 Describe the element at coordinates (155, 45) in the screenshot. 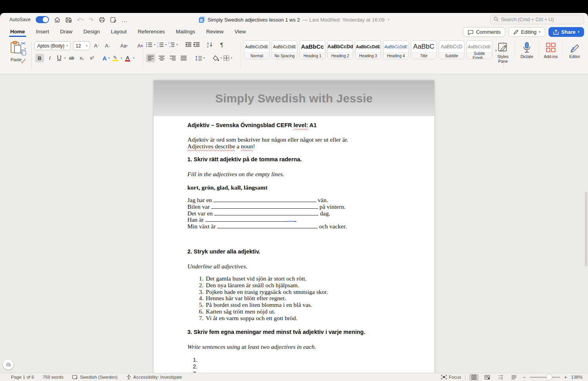

I see `bullets-dropdown-icon: ▾` at that location.